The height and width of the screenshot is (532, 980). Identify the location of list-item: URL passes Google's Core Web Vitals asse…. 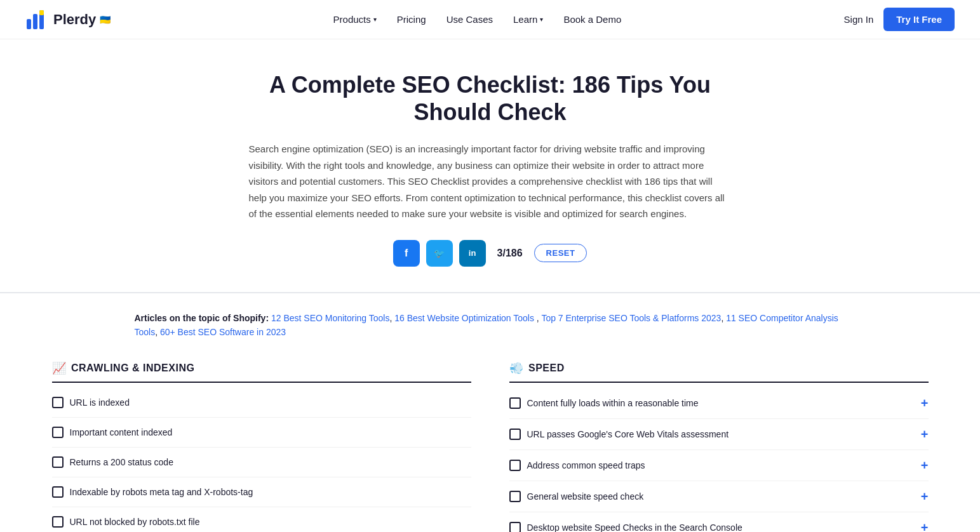
(719, 434).